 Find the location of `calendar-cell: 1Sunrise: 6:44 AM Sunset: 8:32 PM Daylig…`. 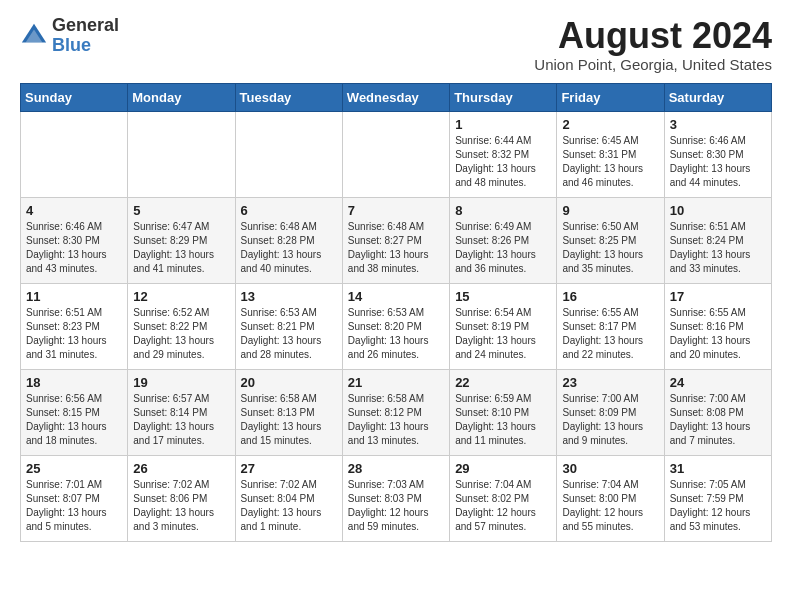

calendar-cell: 1Sunrise: 6:44 AM Sunset: 8:32 PM Daylig… is located at coordinates (504, 154).